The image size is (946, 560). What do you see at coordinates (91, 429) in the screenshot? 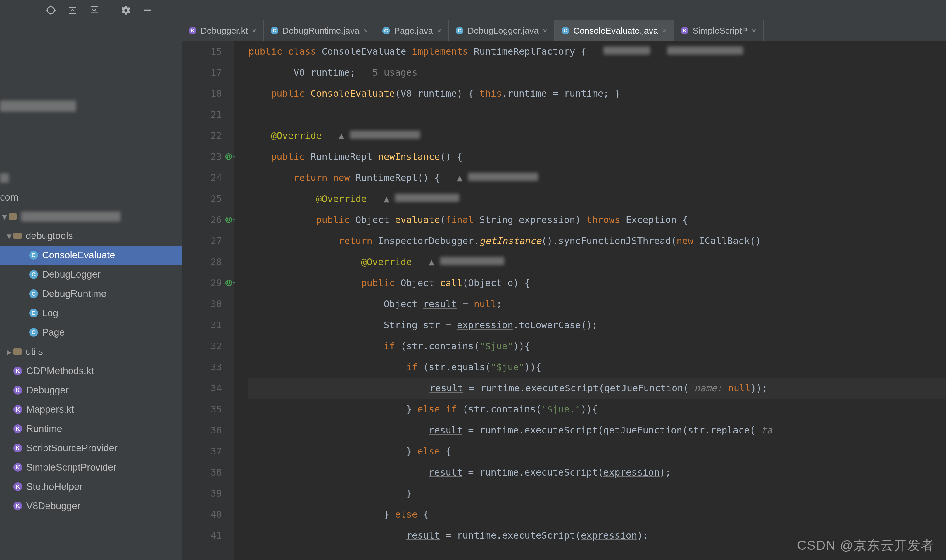
I see `tree-file: K Runtime` at bounding box center [91, 429].